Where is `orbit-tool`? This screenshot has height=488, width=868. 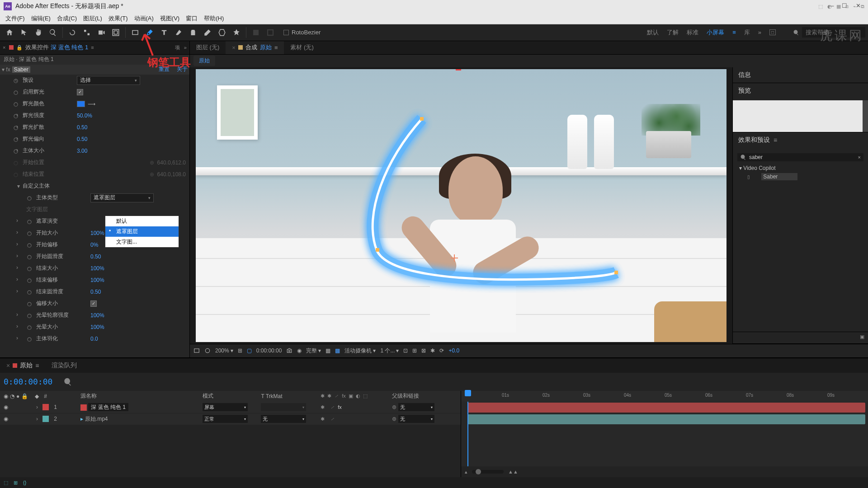 orbit-tool is located at coordinates (72, 33).